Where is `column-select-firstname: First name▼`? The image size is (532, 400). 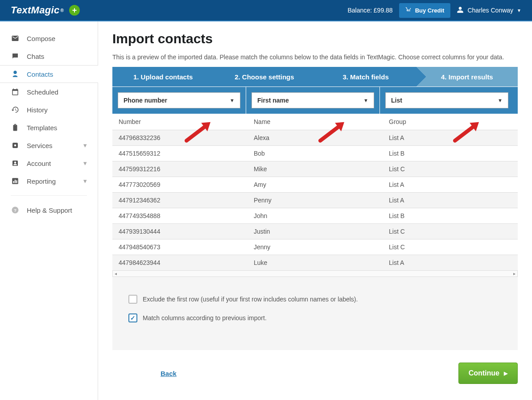
column-select-firstname: First name▼ is located at coordinates (313, 100).